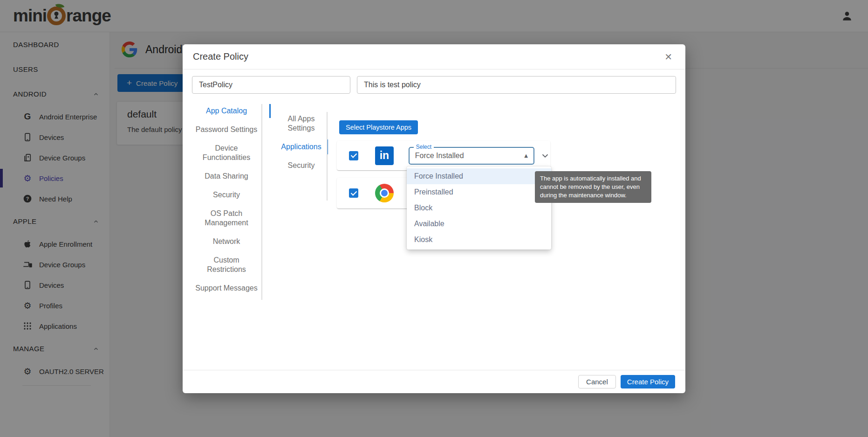 This screenshot has width=868, height=437. What do you see at coordinates (545, 156) in the screenshot?
I see `row-expand-chevron` at bounding box center [545, 156].